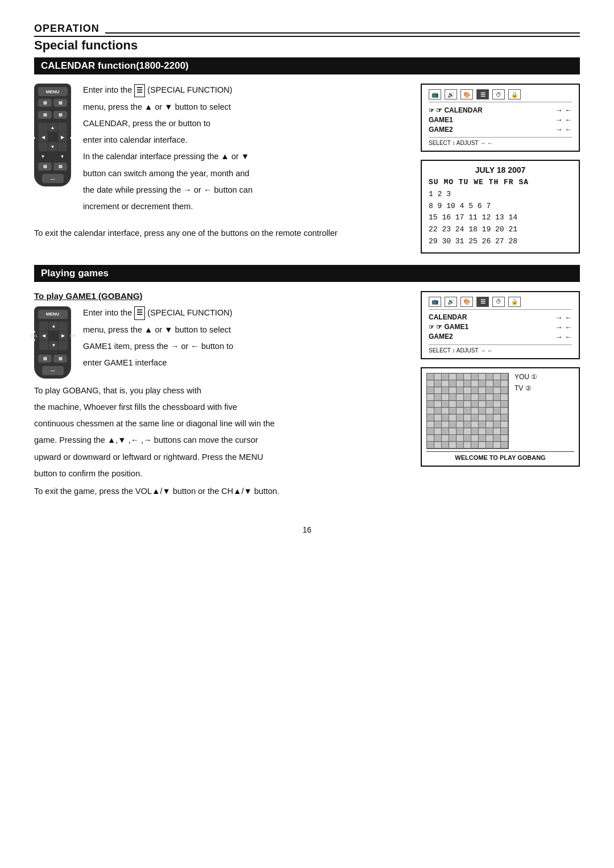  Describe the element at coordinates (73, 331) in the screenshot. I see `ch-up2: ▲` at that location.